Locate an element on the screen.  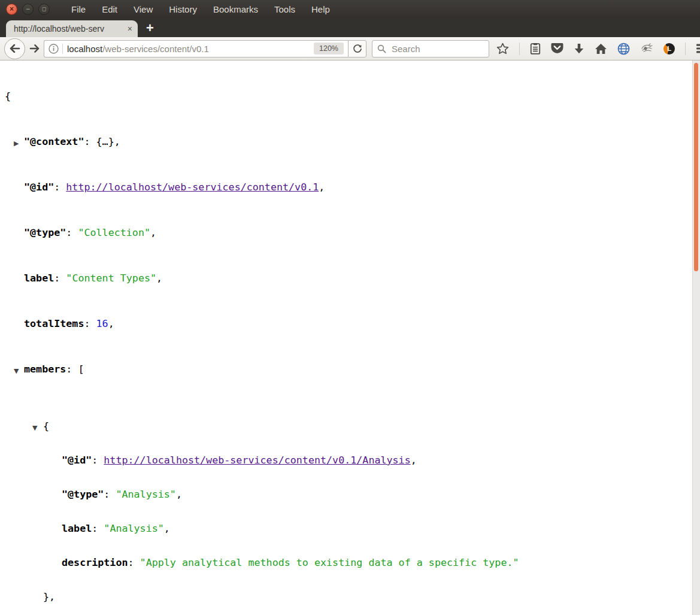
json-line-totalitems: totalItems: 16, is located at coordinates (352, 323).